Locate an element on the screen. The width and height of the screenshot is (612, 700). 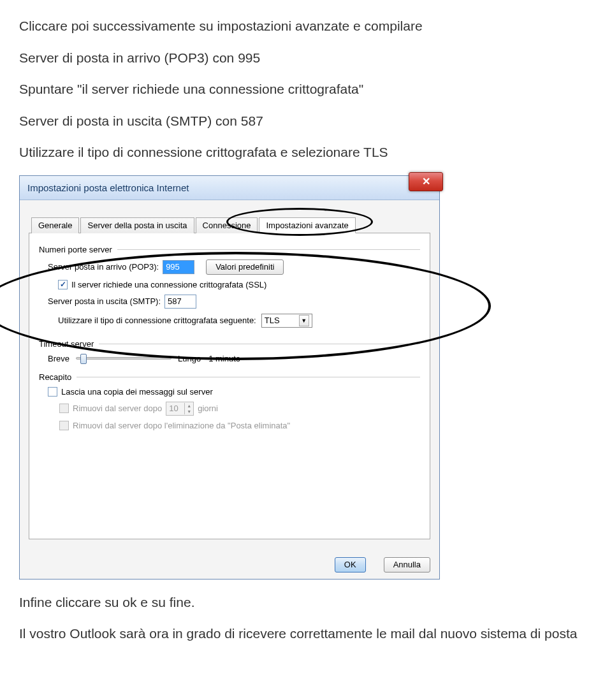
timeout-slider is located at coordinates (124, 358).